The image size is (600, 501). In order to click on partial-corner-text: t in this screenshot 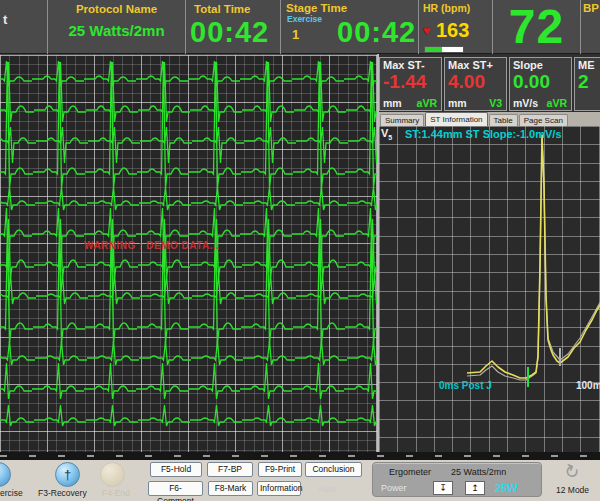, I will do `click(5, 20)`.